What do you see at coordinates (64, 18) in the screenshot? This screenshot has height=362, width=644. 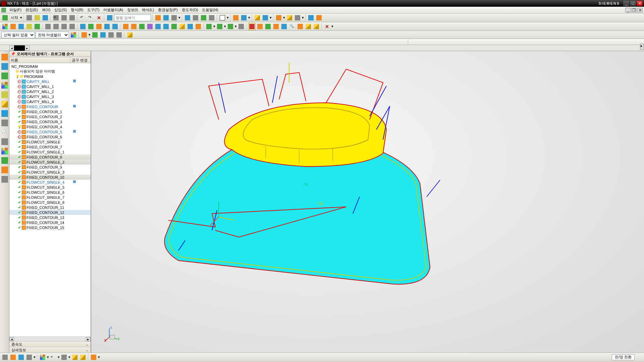 I see `copy-button` at bounding box center [64, 18].